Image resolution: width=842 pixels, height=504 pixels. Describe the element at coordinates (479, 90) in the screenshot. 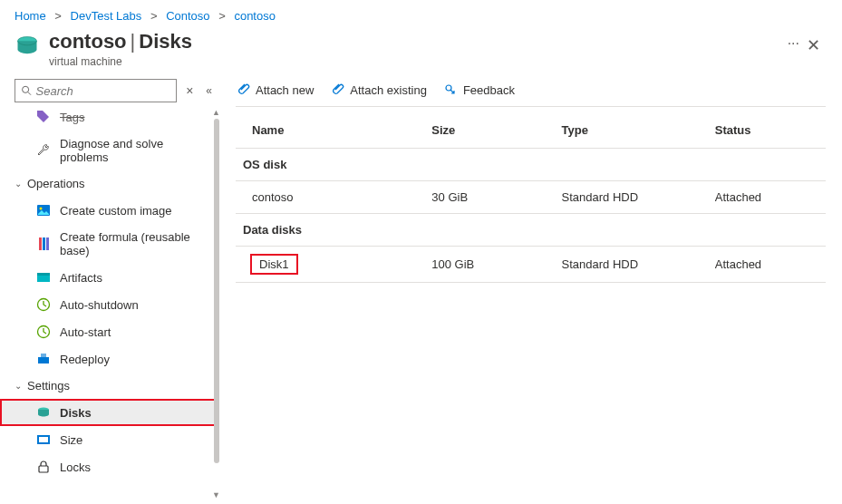

I see `feedback-button: Feedback` at that location.